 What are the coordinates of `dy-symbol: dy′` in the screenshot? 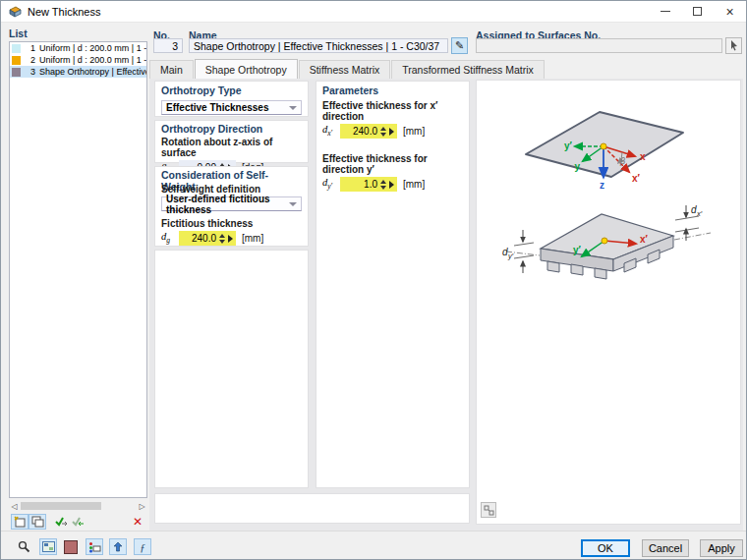 It's located at (331, 184).